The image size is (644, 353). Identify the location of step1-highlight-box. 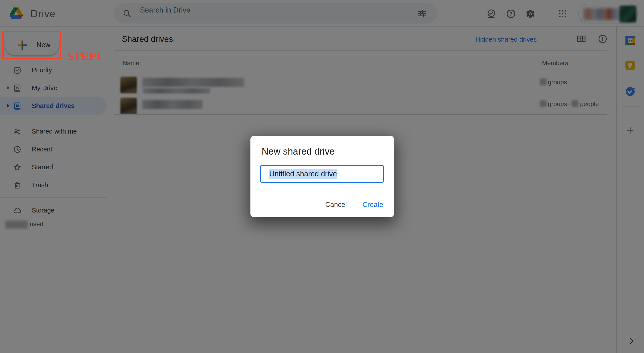
(32, 45).